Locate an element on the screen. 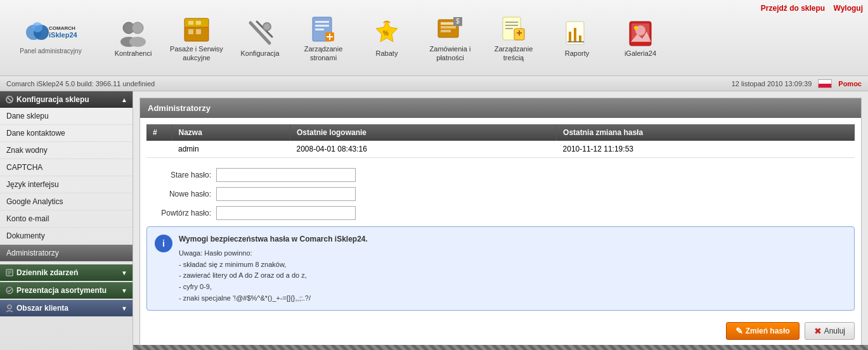  nav-zamowienia: $ Zamówienia i płatności is located at coordinates (450, 37).